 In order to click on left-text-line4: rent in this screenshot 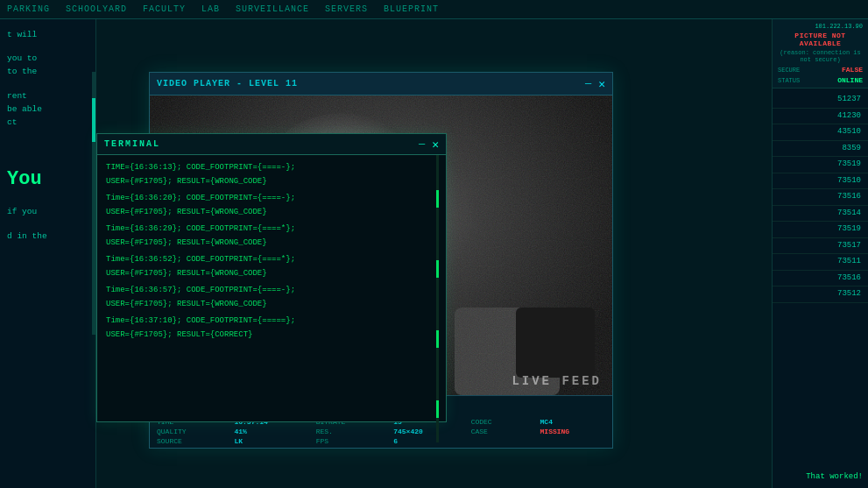, I will do `click(47, 96)`.